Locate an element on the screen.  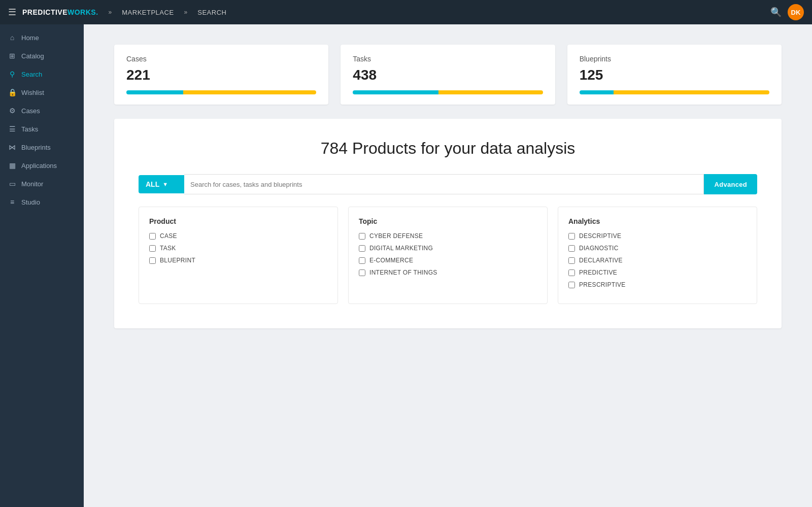
checkbox-prescriptive is located at coordinates (571, 285).